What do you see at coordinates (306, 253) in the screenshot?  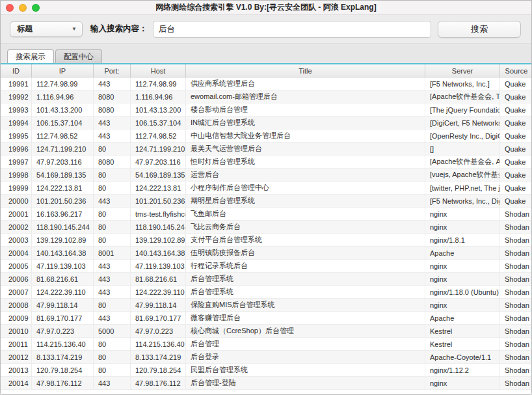 I see `cell-title: 伍明镇防疫报备后台` at bounding box center [306, 253].